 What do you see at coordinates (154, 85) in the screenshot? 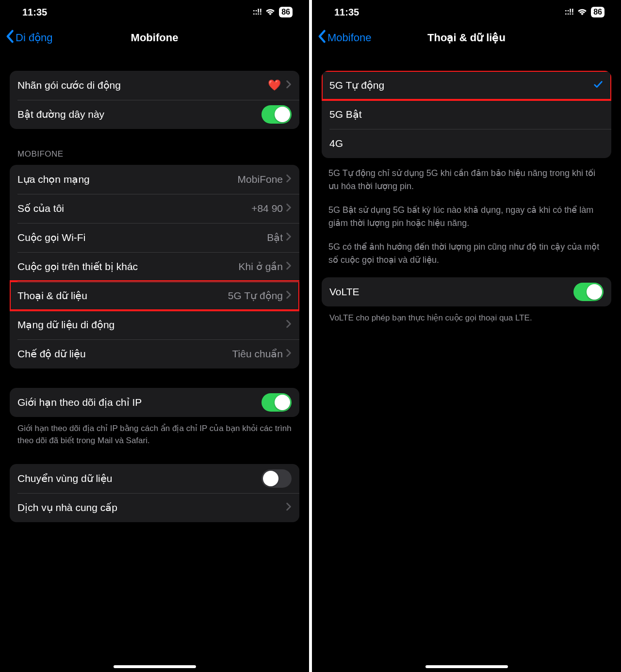
I see `row-plan-label: Nhãn gói cước di động ❤️` at bounding box center [154, 85].